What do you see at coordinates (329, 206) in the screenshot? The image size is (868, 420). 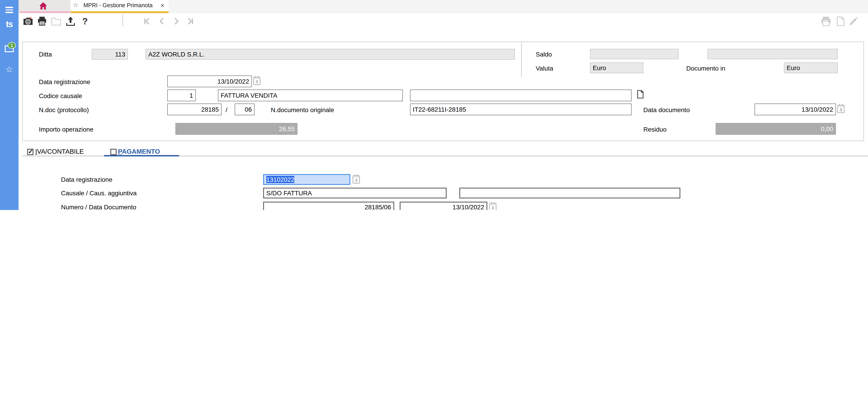 I see `numero-documento-field: 28185/06` at bounding box center [329, 206].